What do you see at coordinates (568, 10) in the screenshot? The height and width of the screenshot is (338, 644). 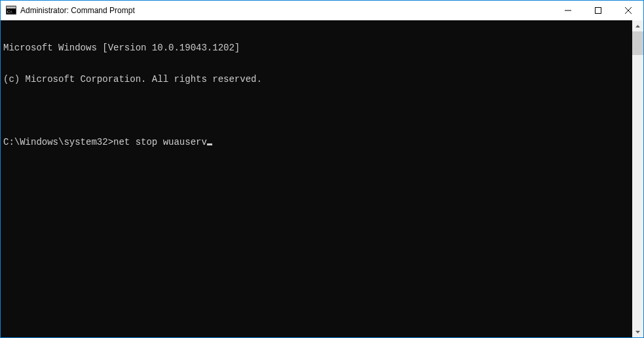 I see `minimize-button` at bounding box center [568, 10].